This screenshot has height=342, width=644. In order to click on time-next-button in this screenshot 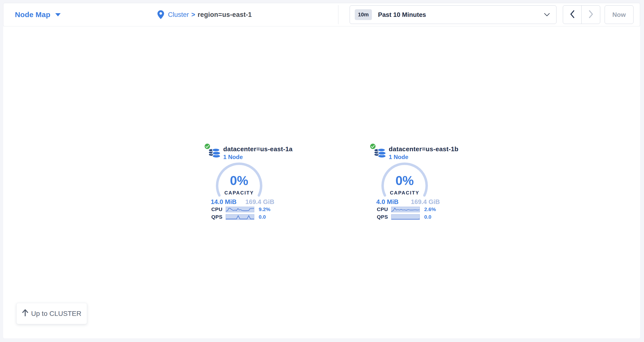, I will do `click(591, 14)`.